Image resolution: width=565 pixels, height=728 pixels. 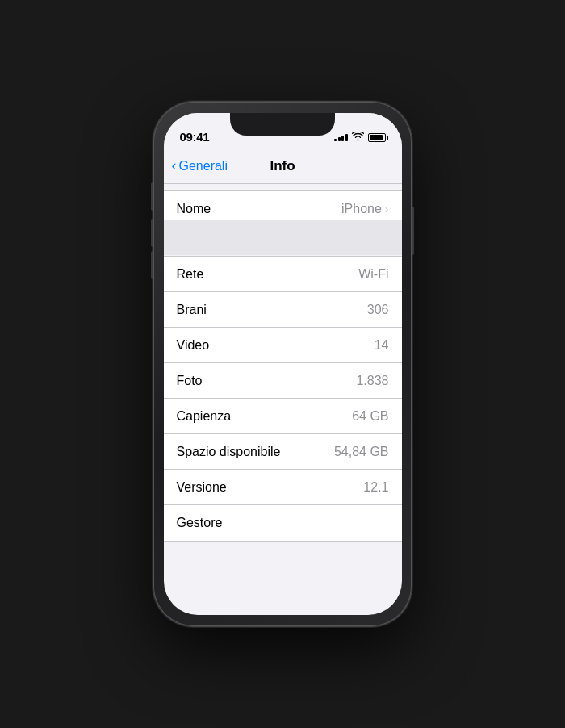 I want to click on section-gap-top, so click(x=282, y=187).